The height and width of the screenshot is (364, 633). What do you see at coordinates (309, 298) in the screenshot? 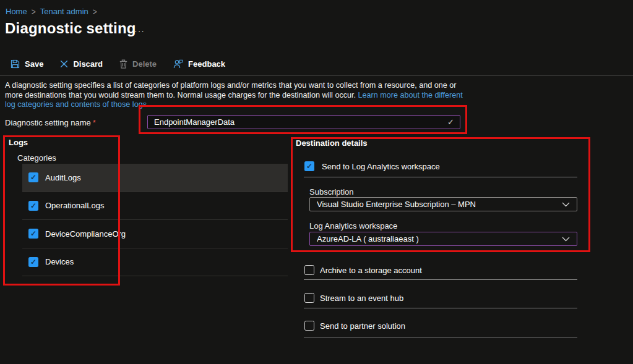
I see `stream-event-hub-checkbox` at bounding box center [309, 298].